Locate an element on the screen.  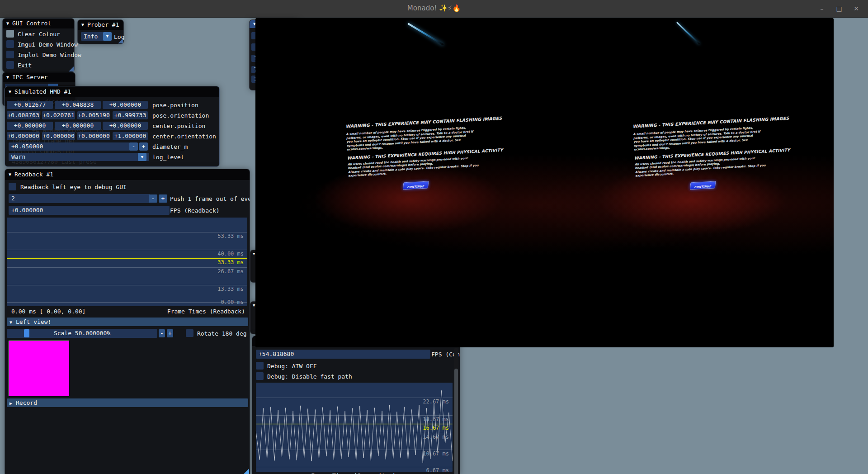
clear-colour-label: Clear Colour is located at coordinates (39, 34).